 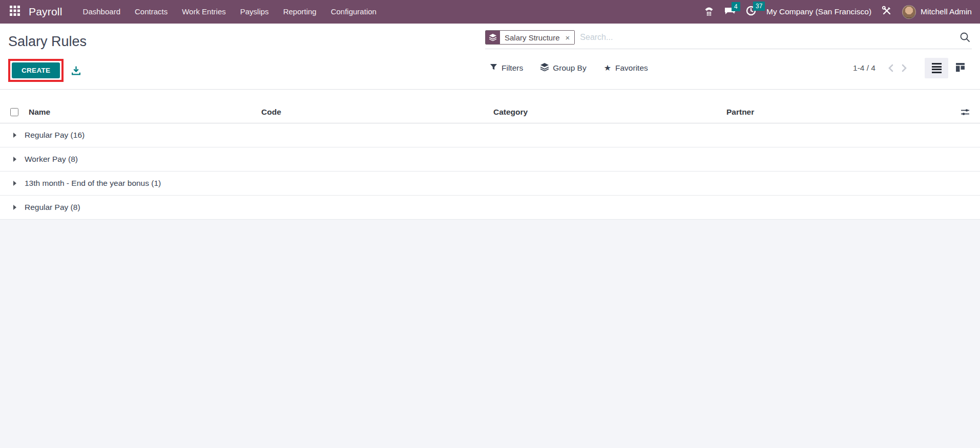 I want to click on messages-badge: 4, so click(x=736, y=7).